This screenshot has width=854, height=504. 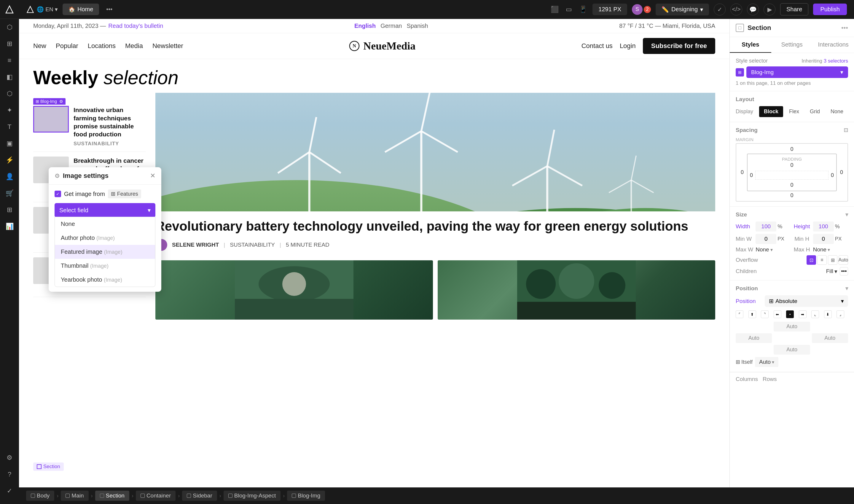 I want to click on tool-layers: ≡, so click(x=10, y=60).